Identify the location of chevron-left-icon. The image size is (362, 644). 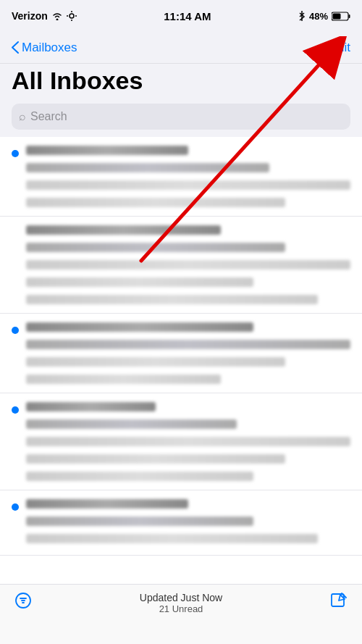
(15, 48).